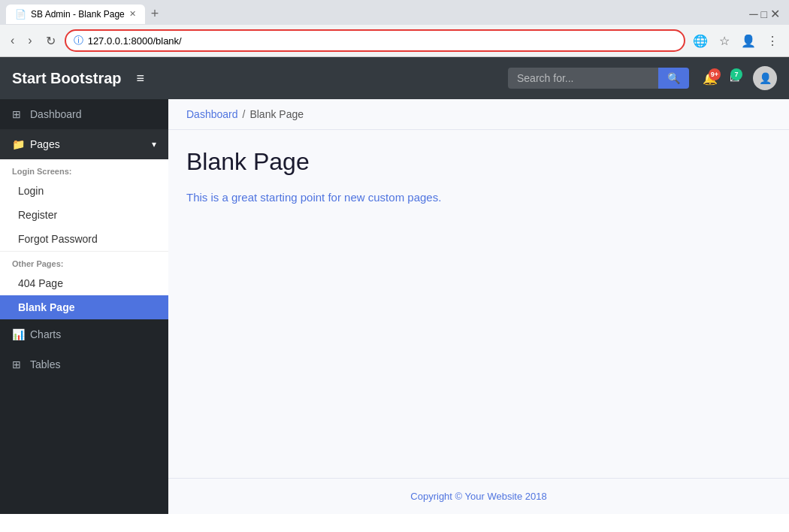  What do you see at coordinates (478, 496) in the screenshot?
I see `footer-text: Copyright © Your Website 2018` at bounding box center [478, 496].